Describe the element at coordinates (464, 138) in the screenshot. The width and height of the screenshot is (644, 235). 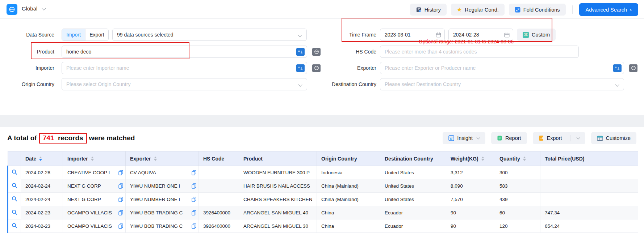
I see `insight-button: BI Insight` at that location.